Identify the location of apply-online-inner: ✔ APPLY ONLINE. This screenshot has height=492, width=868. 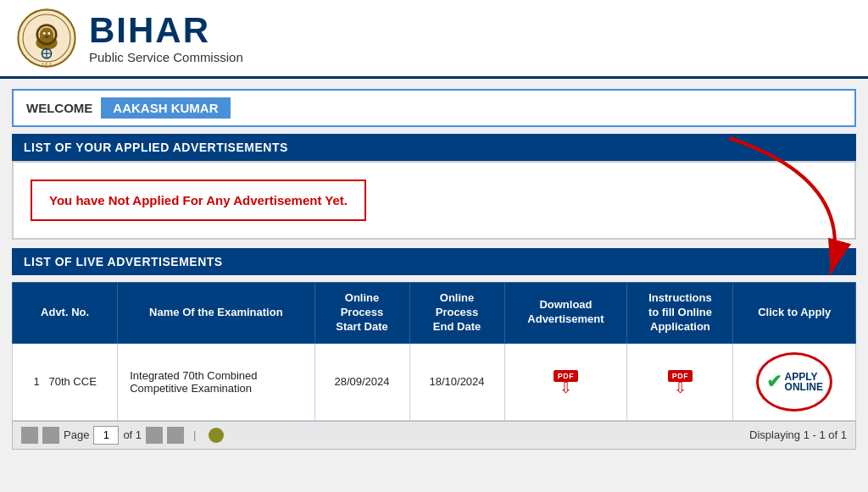
(795, 382).